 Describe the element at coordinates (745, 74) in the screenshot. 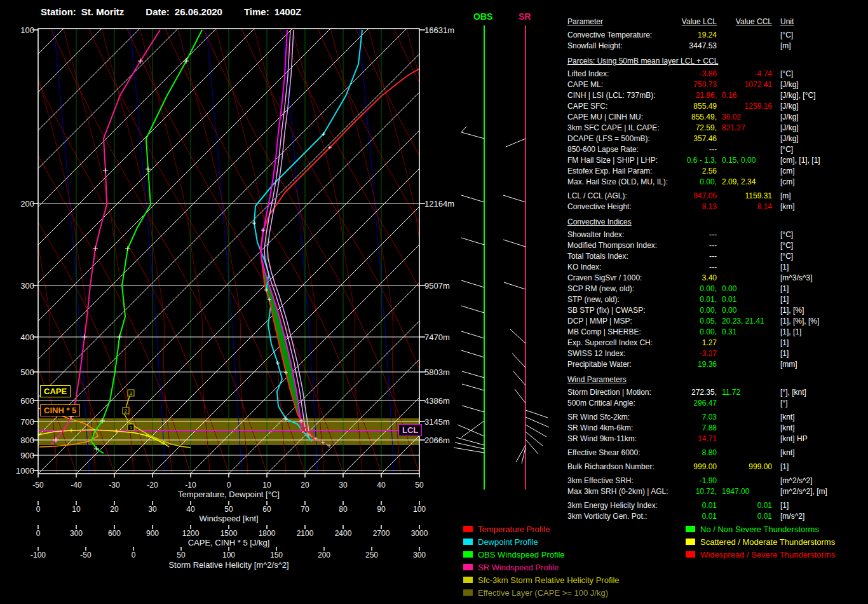

I see `table-cell: -4.74` at that location.